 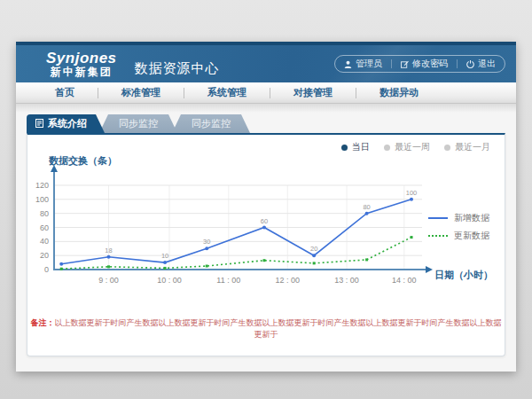 I want to click on nav-item-data-change: 数据异动, so click(x=399, y=92).